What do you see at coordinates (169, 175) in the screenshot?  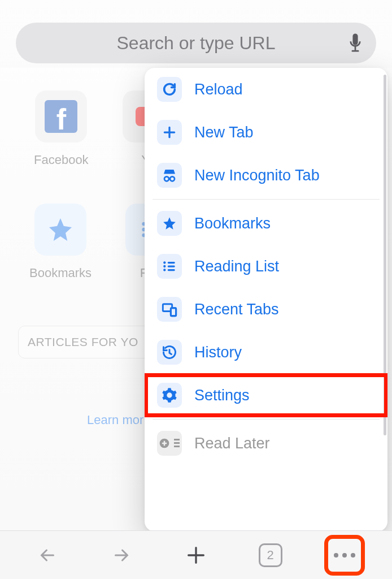 I see `incognito-icon` at bounding box center [169, 175].